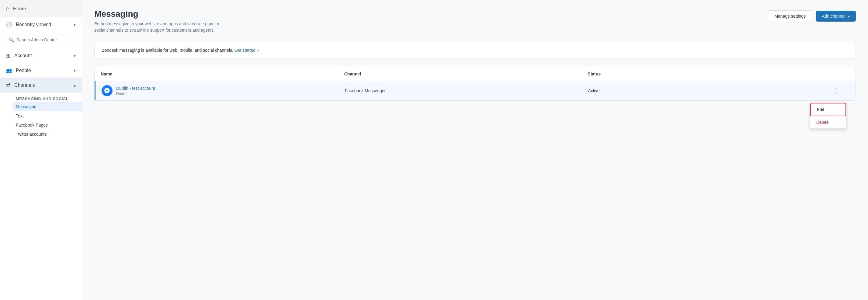  I want to click on more-options-button: ⋮, so click(837, 91).